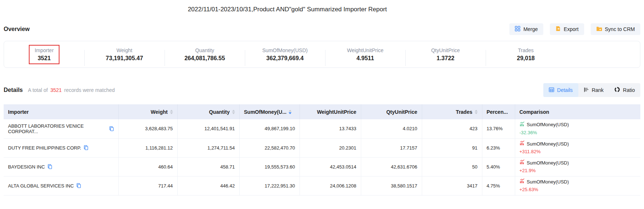  What do you see at coordinates (629, 90) in the screenshot?
I see `tab-ratio-label: Ratio` at bounding box center [629, 90].